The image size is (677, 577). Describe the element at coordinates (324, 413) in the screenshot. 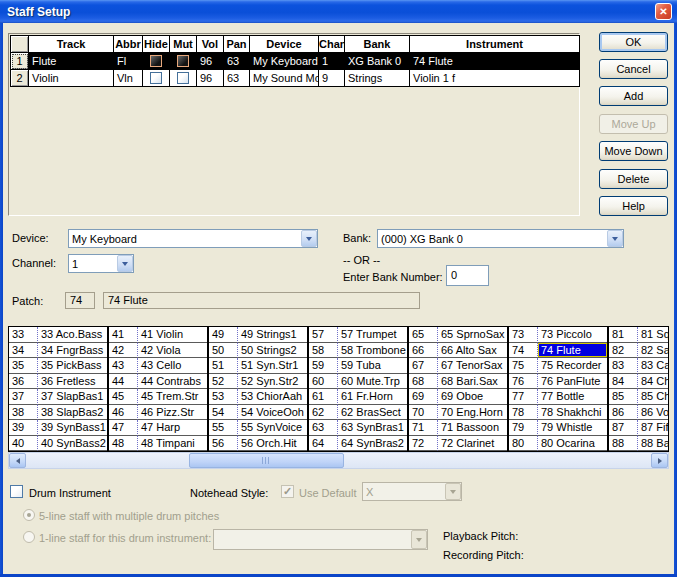

I see `patch-number-cell: 62` at that location.